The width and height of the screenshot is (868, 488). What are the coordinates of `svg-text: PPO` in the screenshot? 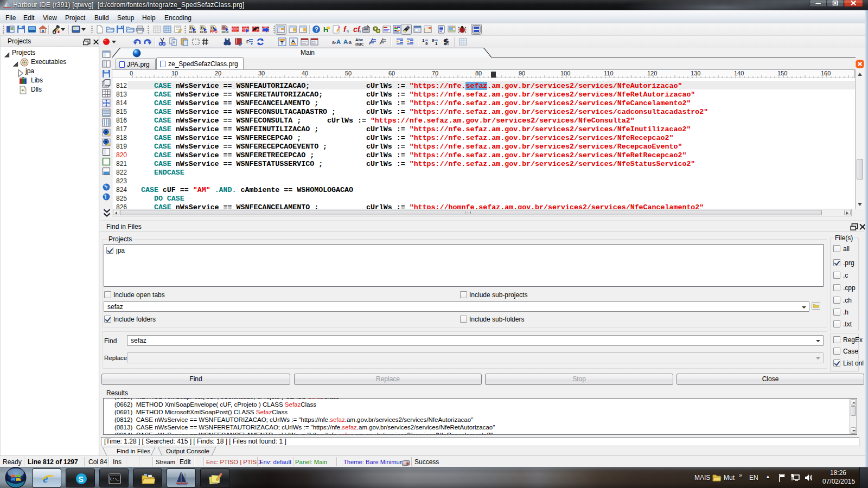 It's located at (214, 31).